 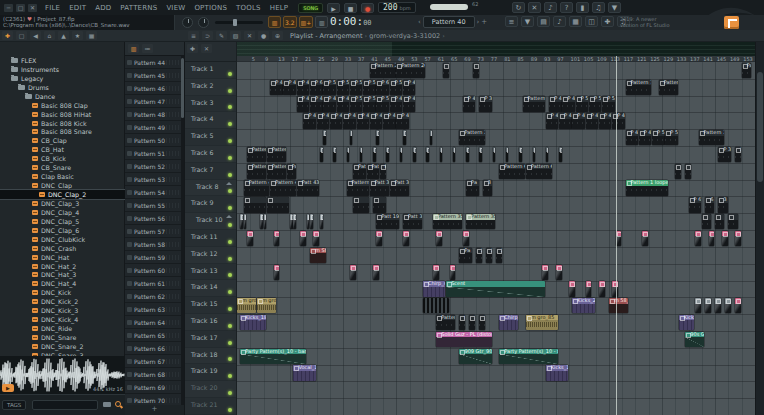 I want to click on tree-item-basic-808-snare: Basic 808 Snare, so click(x=62, y=132).